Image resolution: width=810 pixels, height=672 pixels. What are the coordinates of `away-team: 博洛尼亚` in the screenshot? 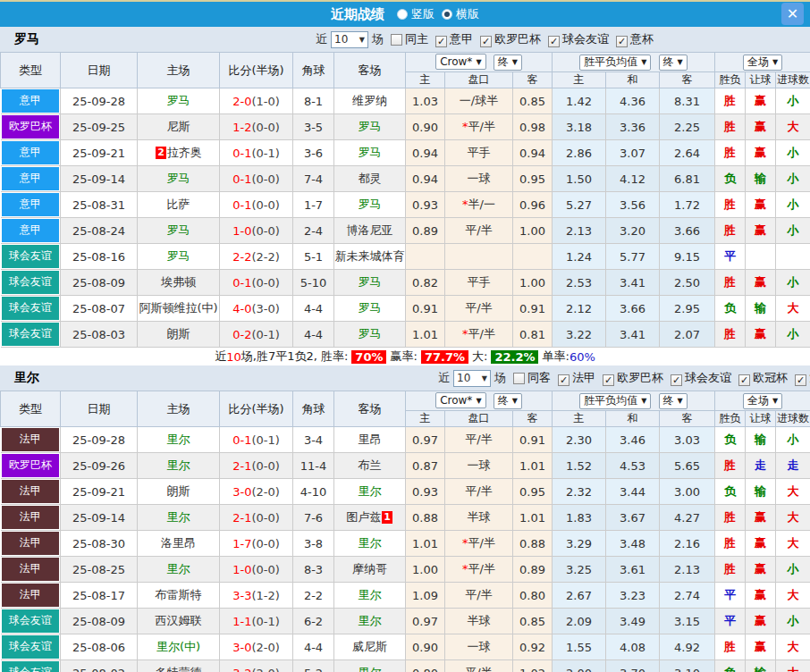 It's located at (370, 231).